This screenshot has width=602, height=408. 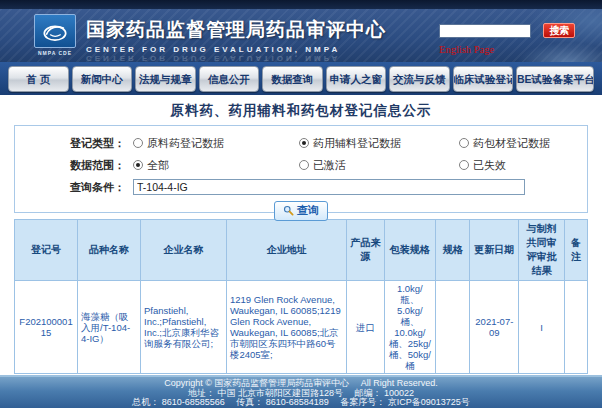 What do you see at coordinates (110, 250) in the screenshot?
I see `col-variety-name: 品种名称` at bounding box center [110, 250].